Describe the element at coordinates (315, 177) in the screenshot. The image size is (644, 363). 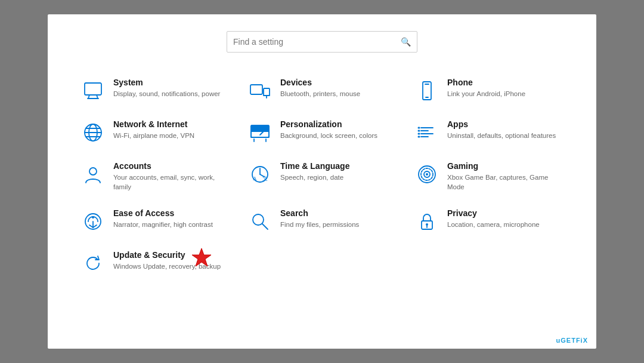
I see `time-desc: Speech, region, date` at that location.